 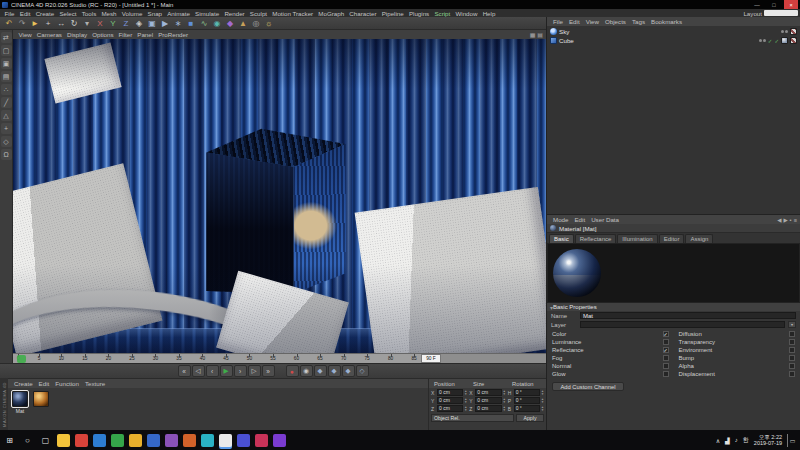 What do you see at coordinates (784, 32) in the screenshot?
I see `visibility-dots` at bounding box center [784, 32].